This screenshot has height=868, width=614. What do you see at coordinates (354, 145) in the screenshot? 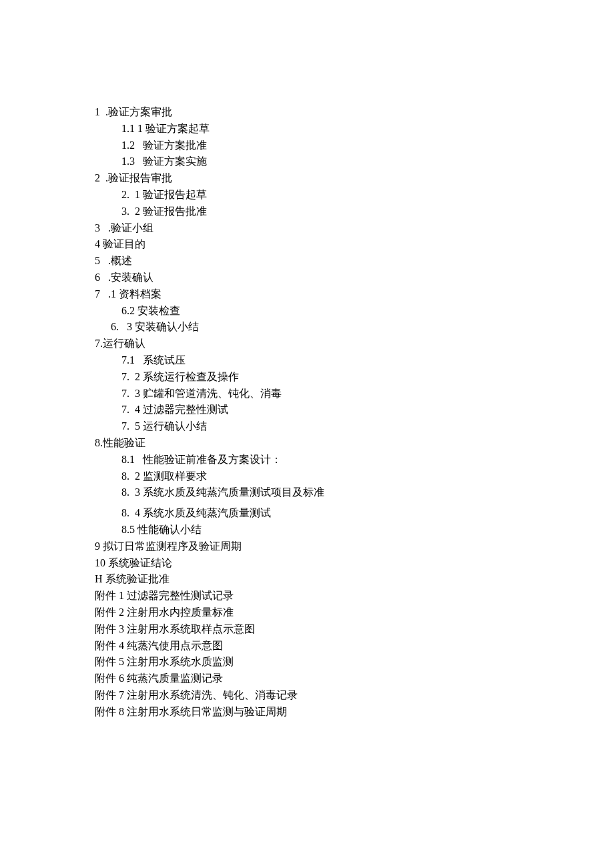
I see `toc-line: 1.2 验证方案批准` at bounding box center [354, 145].